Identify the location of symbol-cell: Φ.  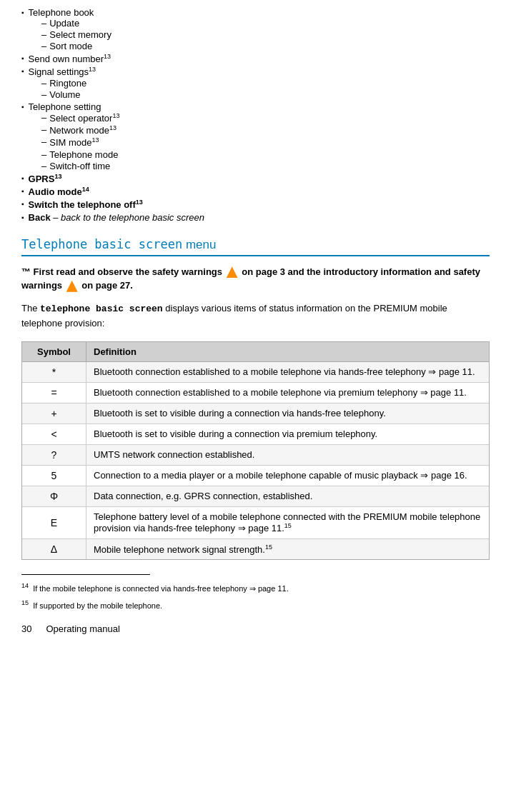
(54, 497).